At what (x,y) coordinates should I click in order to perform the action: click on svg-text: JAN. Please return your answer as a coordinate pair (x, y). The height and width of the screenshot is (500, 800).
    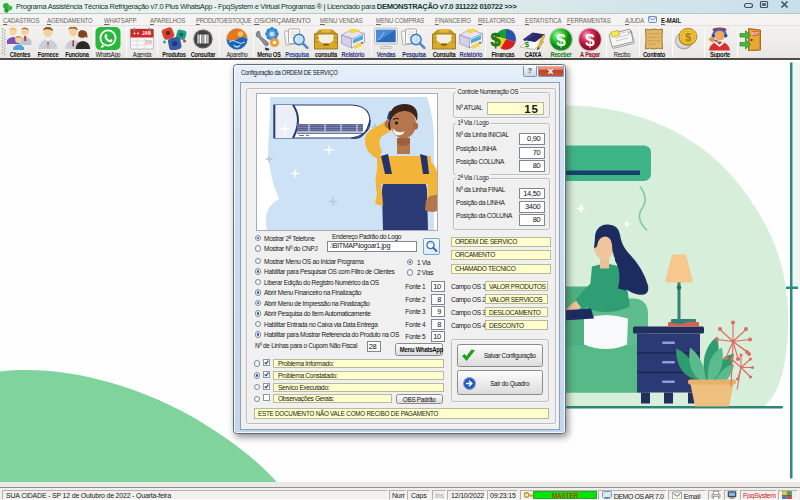
    Looking at the image, I should click on (146, 34).